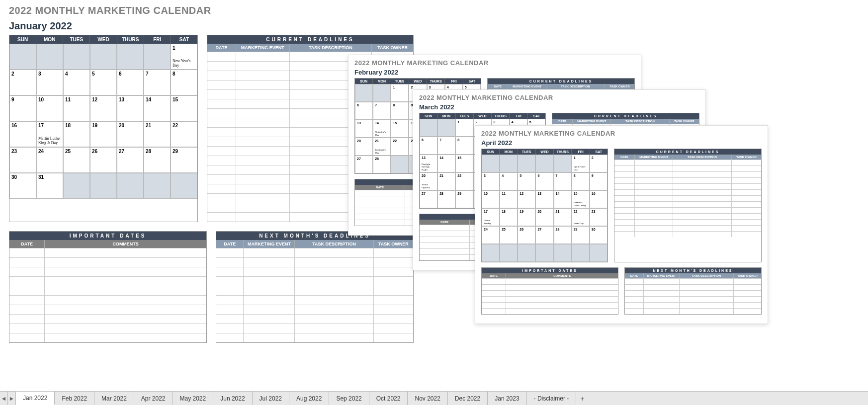 This screenshot has width=868, height=405. Describe the element at coordinates (509, 181) in the screenshot. I see `calendar-cell: 4` at that location.